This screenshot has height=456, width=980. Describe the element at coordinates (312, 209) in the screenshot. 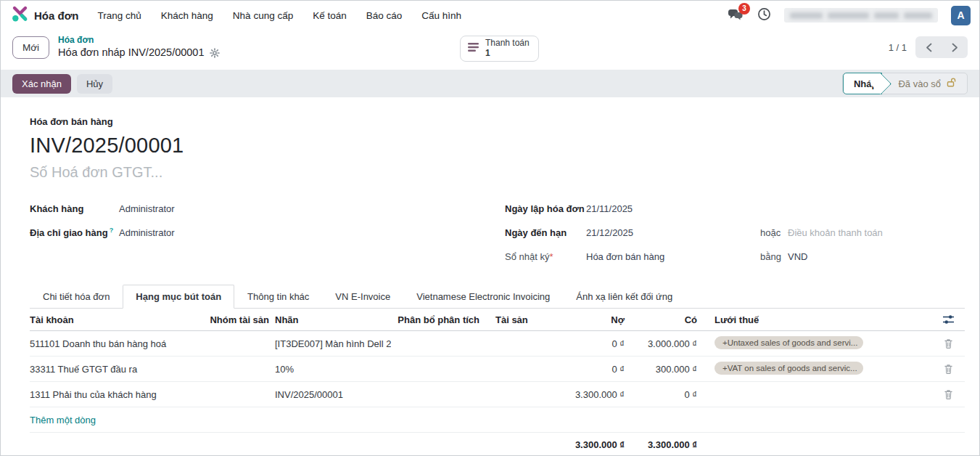

I see `customer-input: Administrator` at that location.